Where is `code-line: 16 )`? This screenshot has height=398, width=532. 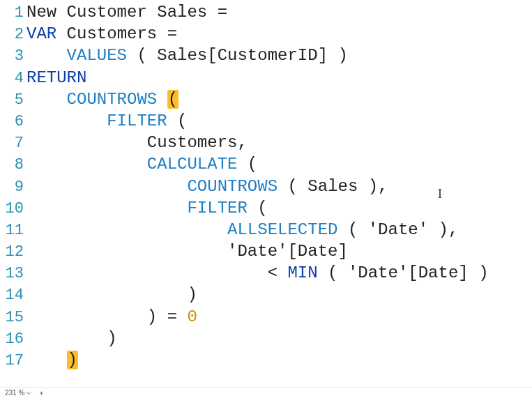
code-line: 16 ) is located at coordinates (266, 339).